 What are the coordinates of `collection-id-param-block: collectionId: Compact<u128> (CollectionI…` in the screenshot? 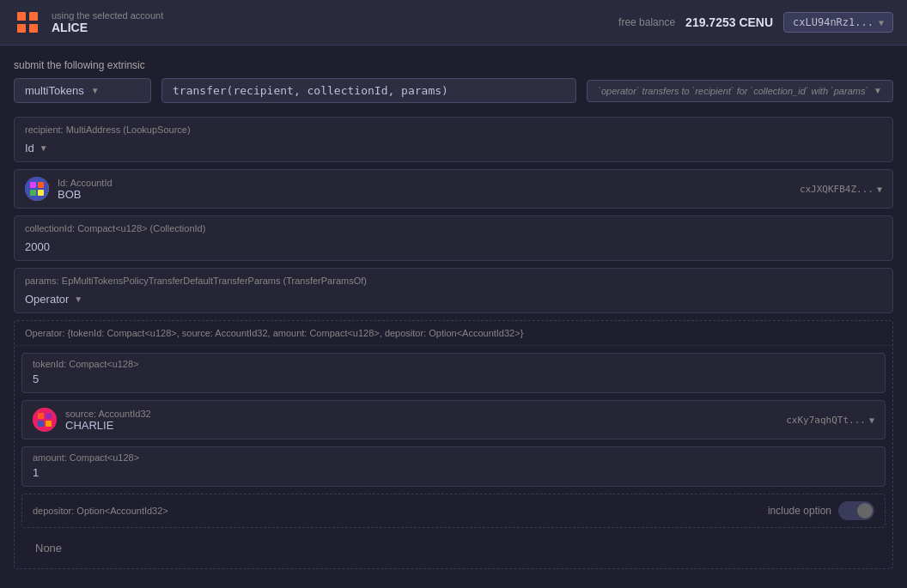 It's located at (454, 239).